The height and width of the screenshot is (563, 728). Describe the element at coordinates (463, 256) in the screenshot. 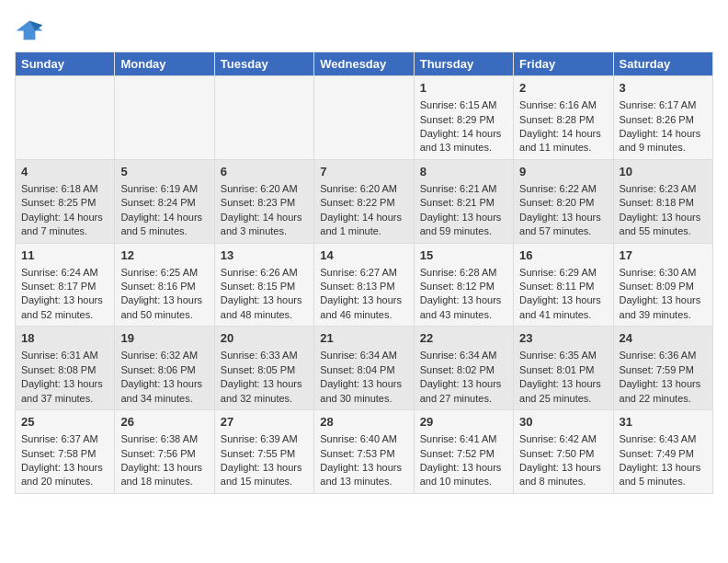

I see `day-number: 15` at that location.